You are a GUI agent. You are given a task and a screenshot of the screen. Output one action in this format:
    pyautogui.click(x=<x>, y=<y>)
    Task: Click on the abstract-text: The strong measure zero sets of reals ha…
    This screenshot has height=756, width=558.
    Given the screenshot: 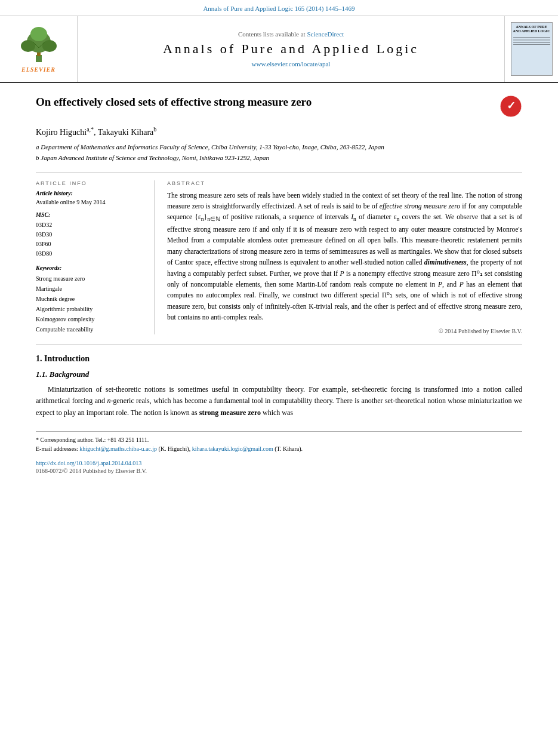 What is the action you would take?
    pyautogui.click(x=345, y=257)
    